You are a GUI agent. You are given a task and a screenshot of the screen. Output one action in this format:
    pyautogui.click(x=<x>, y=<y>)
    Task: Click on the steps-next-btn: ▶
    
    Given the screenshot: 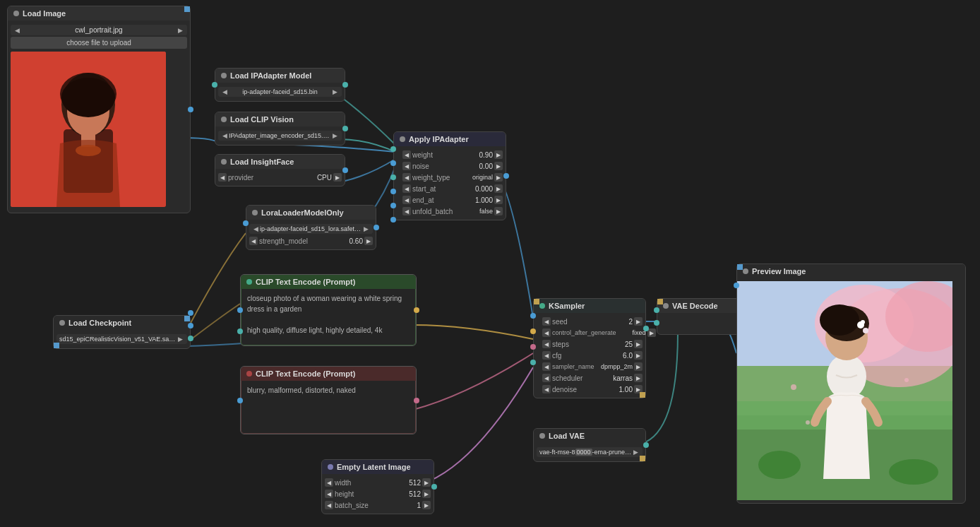 What is the action you would take?
    pyautogui.click(x=638, y=344)
    